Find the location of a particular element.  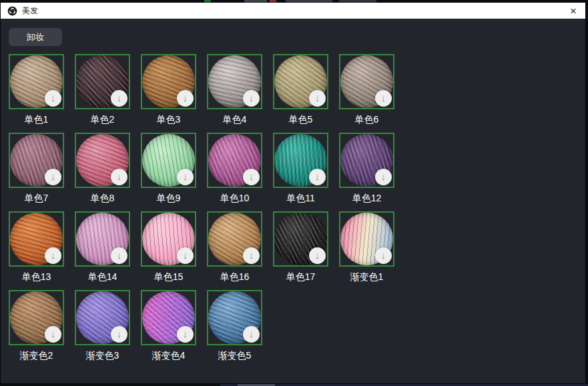

hair-swatch-label: 单色17 is located at coordinates (300, 277).